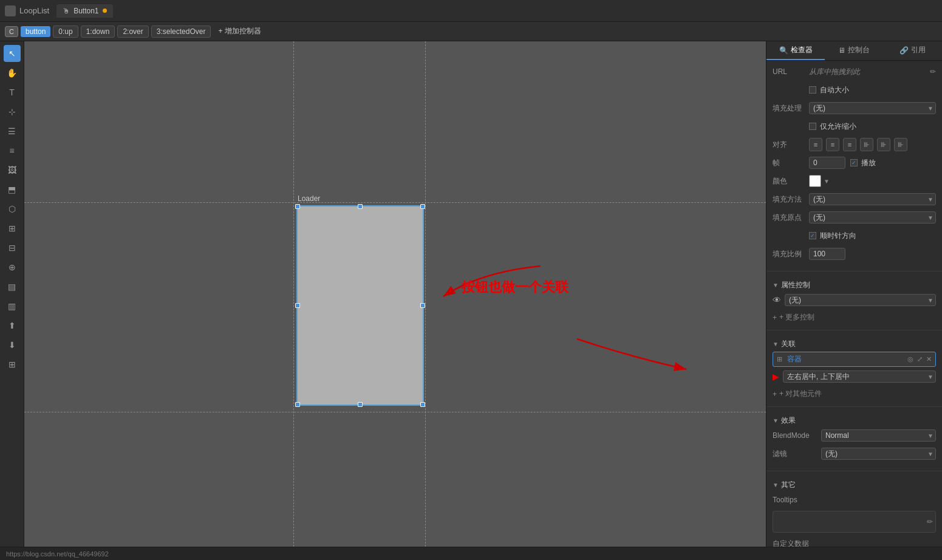  I want to click on handle-tm, so click(360, 207).